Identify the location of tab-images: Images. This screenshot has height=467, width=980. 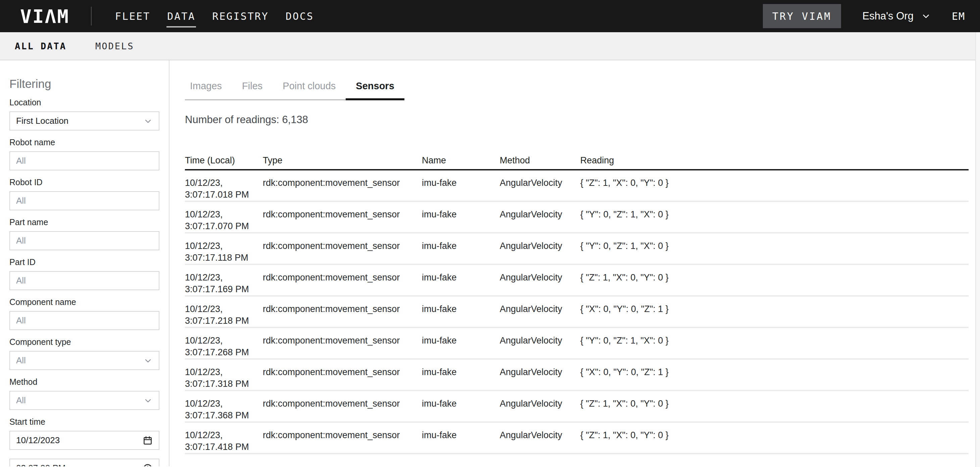
(208, 90).